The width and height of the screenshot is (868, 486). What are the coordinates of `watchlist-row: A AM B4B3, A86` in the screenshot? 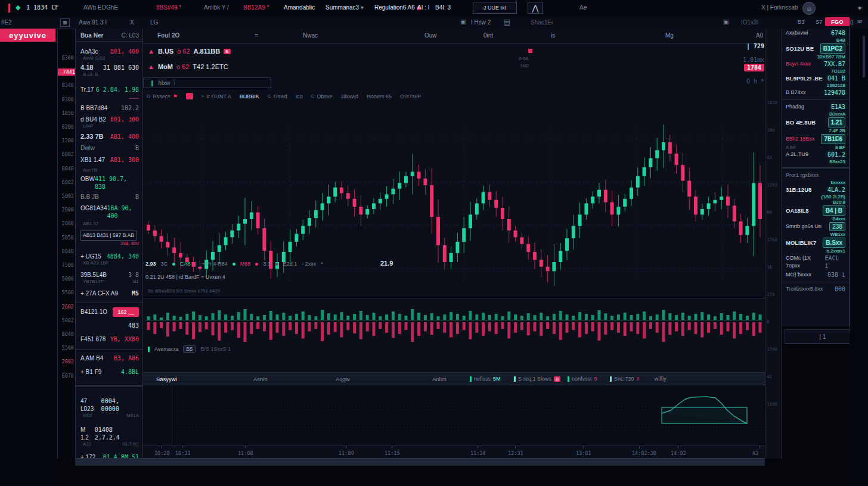 It's located at (109, 359).